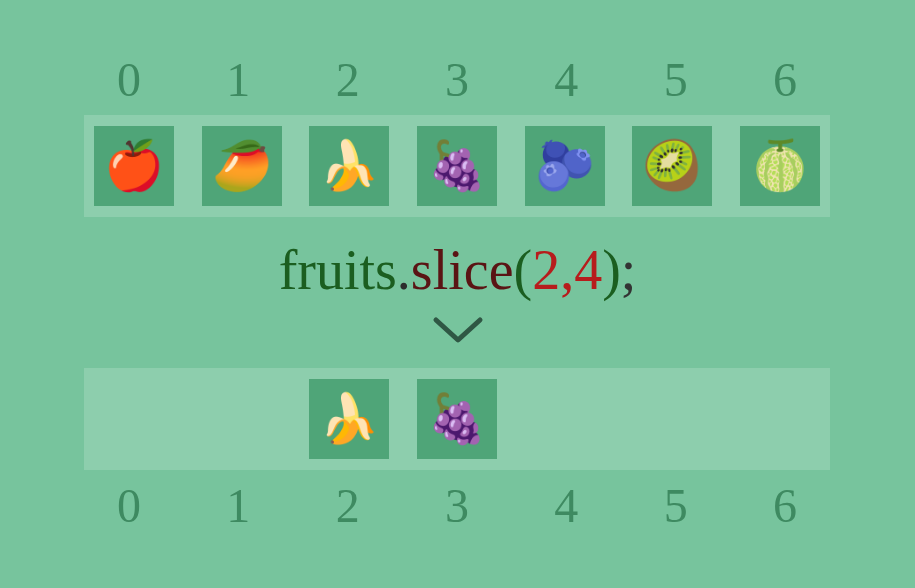  I want to click on array-cell-mango: 🥭, so click(242, 166).